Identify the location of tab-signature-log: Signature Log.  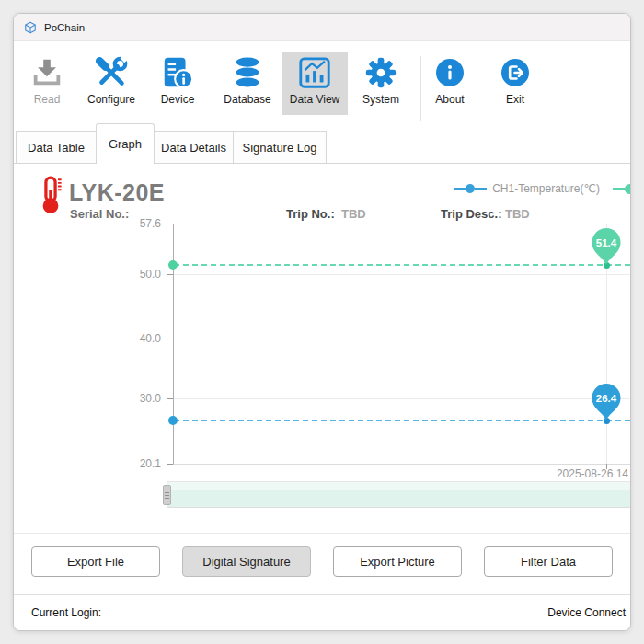
(280, 147).